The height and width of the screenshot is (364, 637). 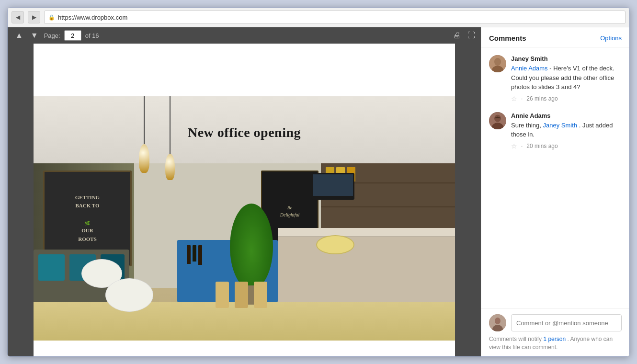 I want to click on print-button: 🖨, so click(x=457, y=35).